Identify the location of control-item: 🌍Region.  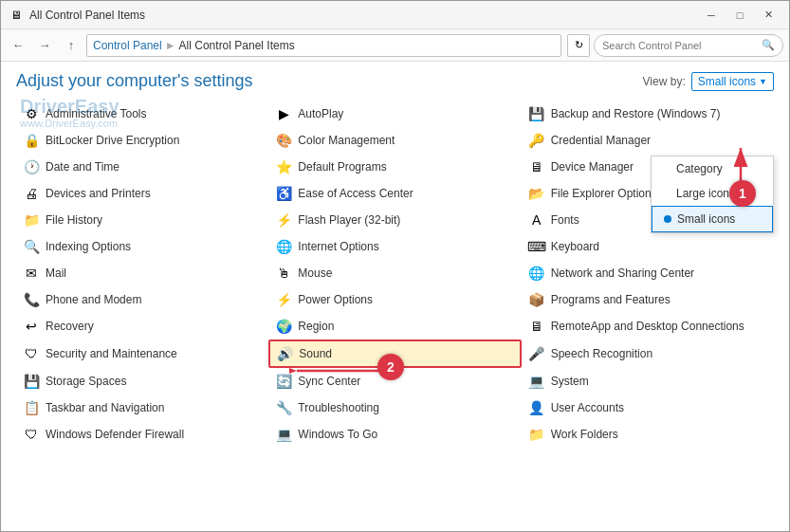
(395, 326).